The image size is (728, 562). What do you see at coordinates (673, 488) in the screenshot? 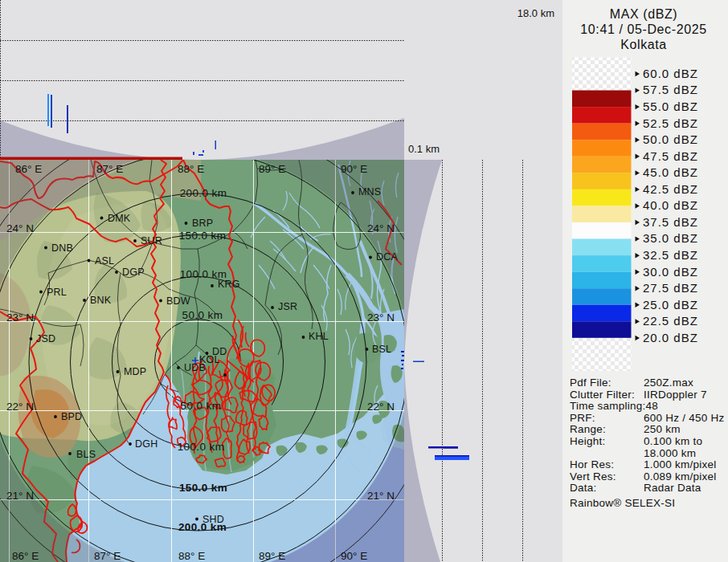
I see `svg-text: Radar Data` at bounding box center [673, 488].